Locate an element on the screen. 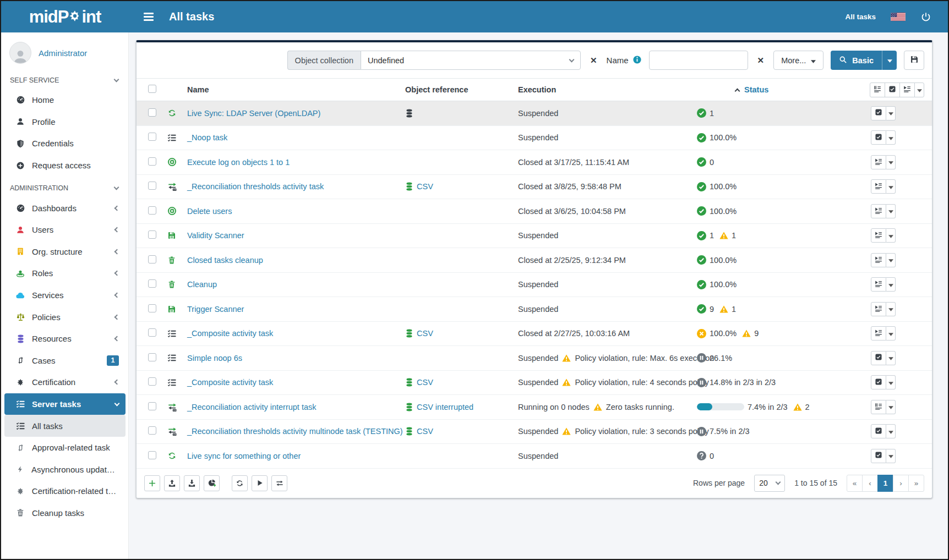 Image resolution: width=949 pixels, height=560 pixels. info-icon is located at coordinates (637, 61).